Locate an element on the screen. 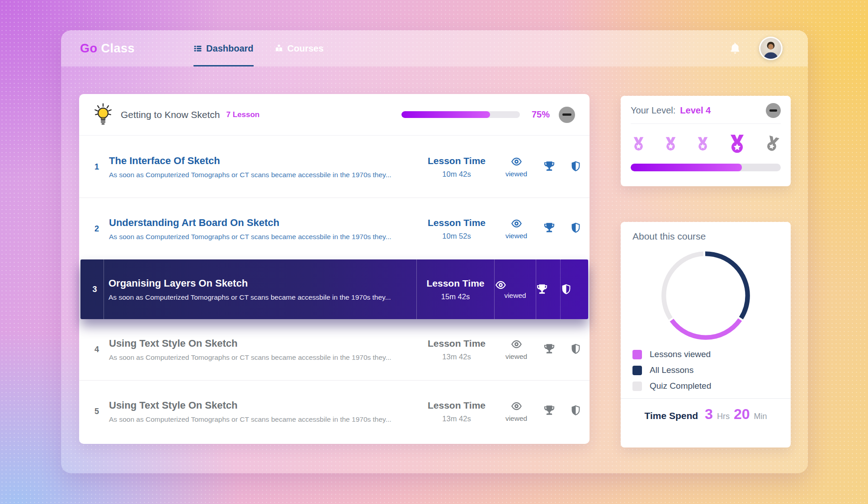 The image size is (868, 504). time-spend-hours: 3 is located at coordinates (709, 414).